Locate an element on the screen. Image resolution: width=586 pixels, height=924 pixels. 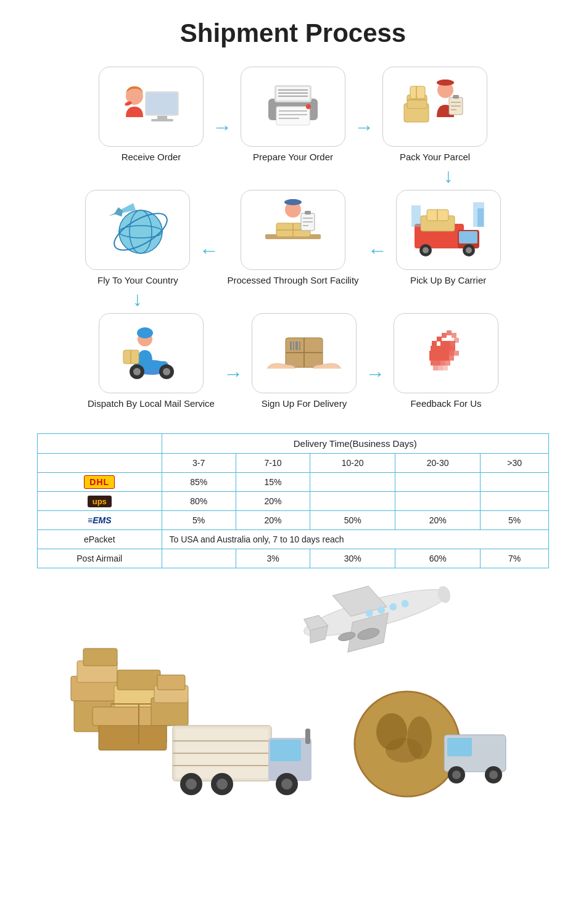
col-3-7: 3-7 is located at coordinates (199, 464).